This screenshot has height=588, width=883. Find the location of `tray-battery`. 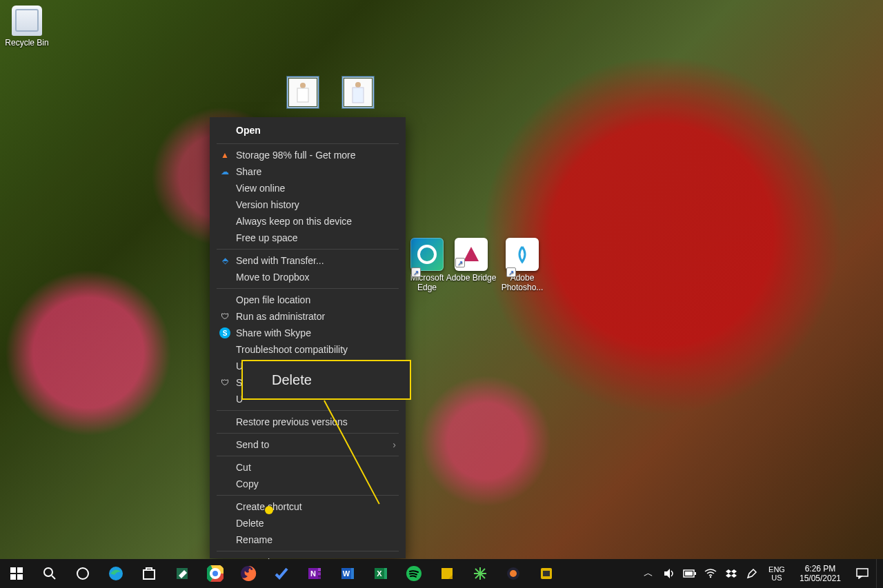

tray-battery is located at coordinates (690, 574).